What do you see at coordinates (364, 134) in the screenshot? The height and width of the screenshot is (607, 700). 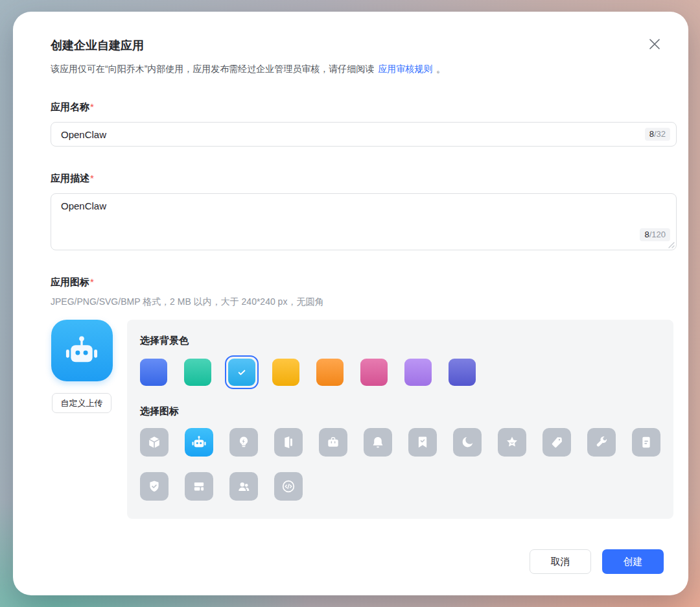 I see `app-name-input` at bounding box center [364, 134].